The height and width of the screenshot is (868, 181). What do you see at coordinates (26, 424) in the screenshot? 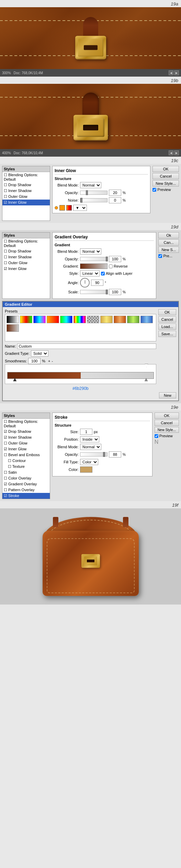
I see `styles-blending-19e: Blending Options: Default` at bounding box center [26, 424].